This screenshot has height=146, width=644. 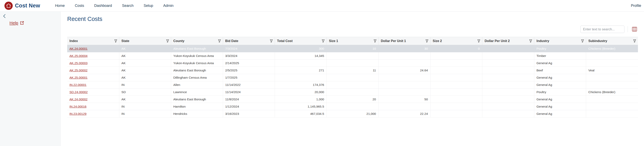 I want to click on cell-bid_date: 2/14/2025, so click(x=249, y=63).